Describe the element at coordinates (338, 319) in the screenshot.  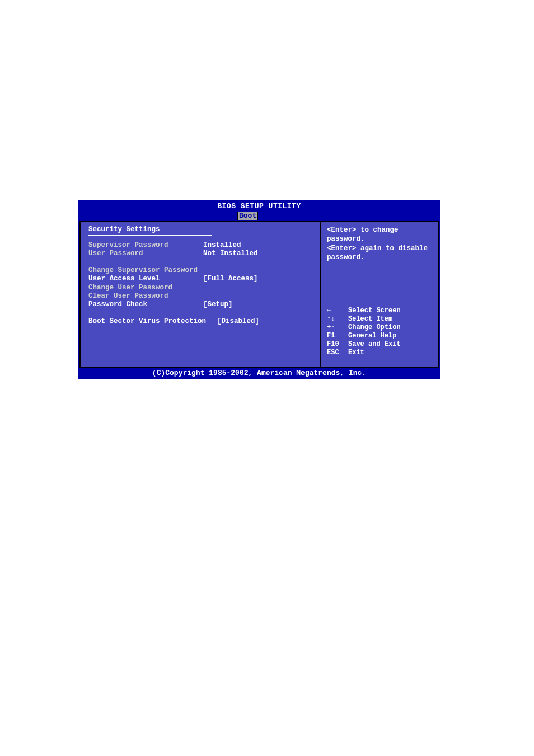
I see `arrow-updown-icon` at that location.